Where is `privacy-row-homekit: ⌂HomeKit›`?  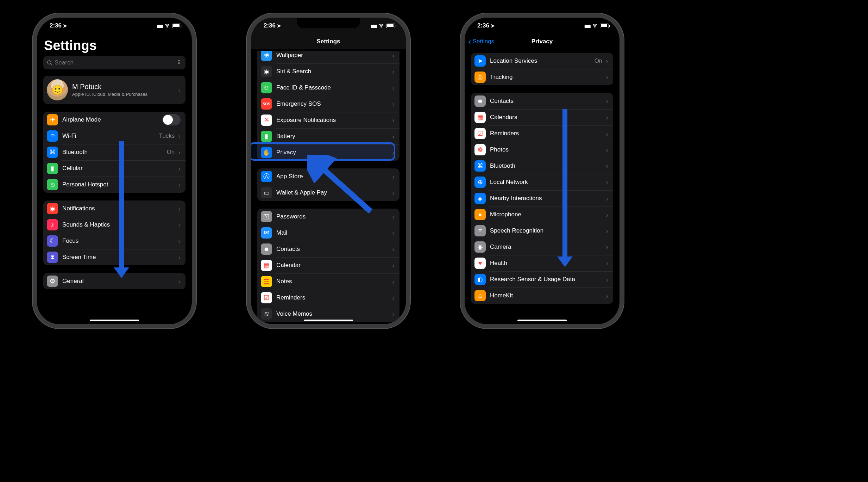 privacy-row-homekit: ⌂HomeKit› is located at coordinates (542, 296).